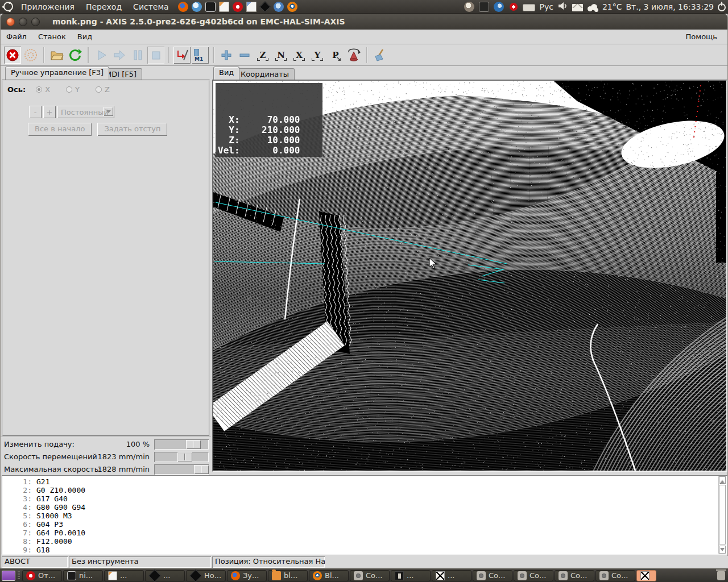  What do you see at coordinates (49, 112) in the screenshot?
I see `jog-plus-button: +` at bounding box center [49, 112].